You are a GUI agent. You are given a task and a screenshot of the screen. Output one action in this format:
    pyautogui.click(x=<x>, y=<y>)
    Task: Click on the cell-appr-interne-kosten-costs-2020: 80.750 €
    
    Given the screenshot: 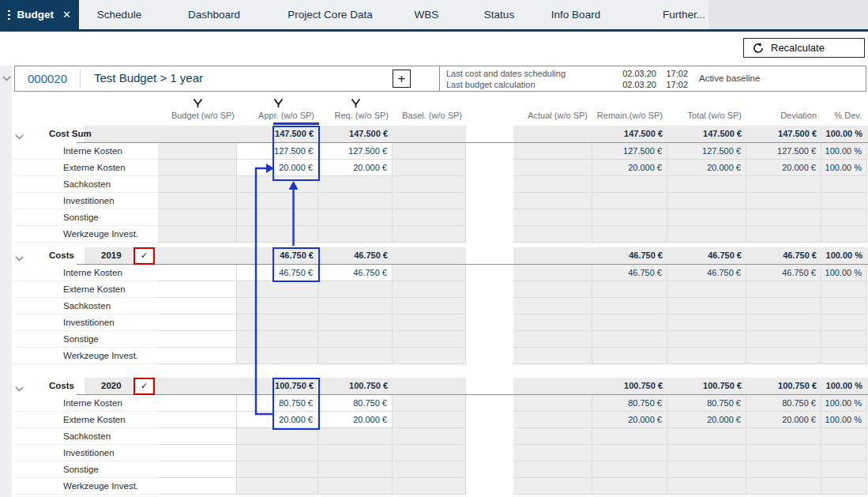 What is the action you would take?
    pyautogui.click(x=278, y=403)
    